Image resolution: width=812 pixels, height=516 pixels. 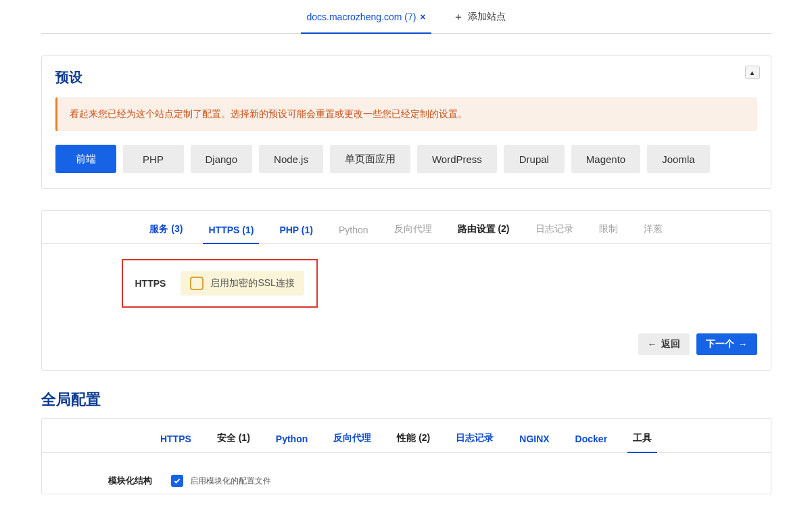 What do you see at coordinates (176, 443) in the screenshot?
I see `gtab-https: HTTPS` at bounding box center [176, 443].